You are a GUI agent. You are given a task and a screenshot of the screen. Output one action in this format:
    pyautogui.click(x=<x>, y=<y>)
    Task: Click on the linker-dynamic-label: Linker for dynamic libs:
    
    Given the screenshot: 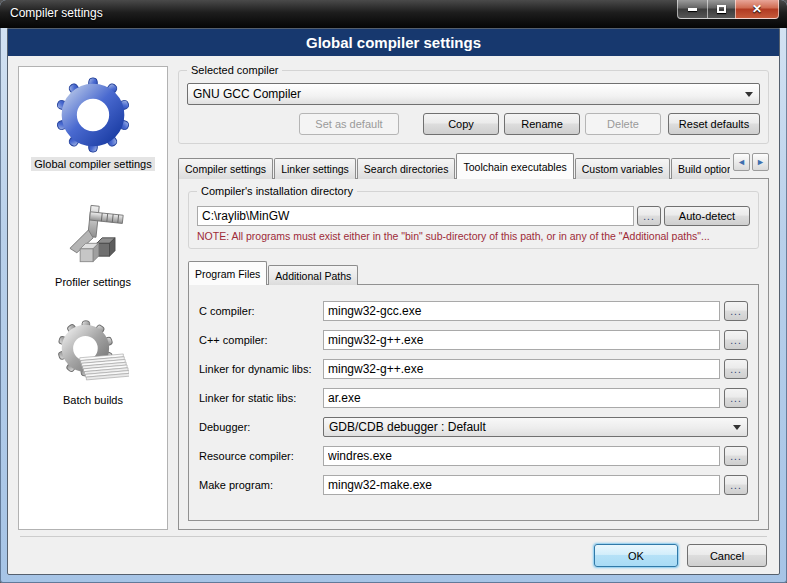 What is the action you would take?
    pyautogui.click(x=261, y=369)
    